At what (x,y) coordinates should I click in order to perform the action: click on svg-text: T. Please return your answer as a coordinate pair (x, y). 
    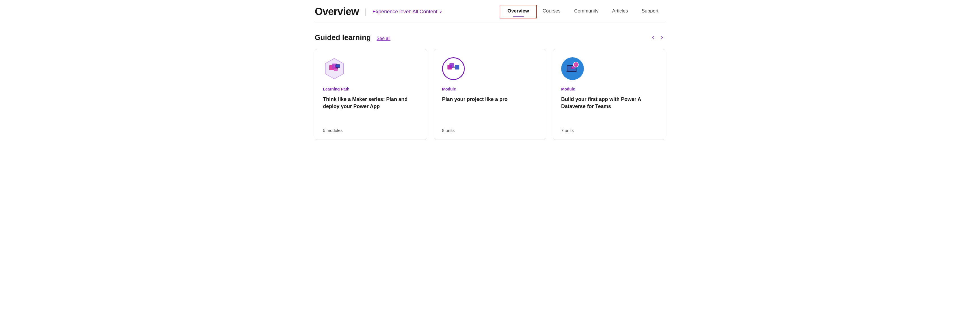
    Looking at the image, I should click on (576, 65).